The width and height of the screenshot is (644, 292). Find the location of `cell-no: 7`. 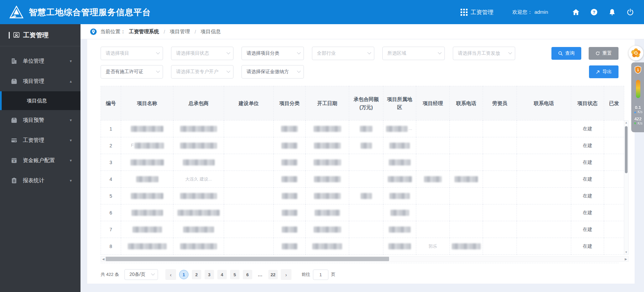

cell-no: 7 is located at coordinates (111, 230).